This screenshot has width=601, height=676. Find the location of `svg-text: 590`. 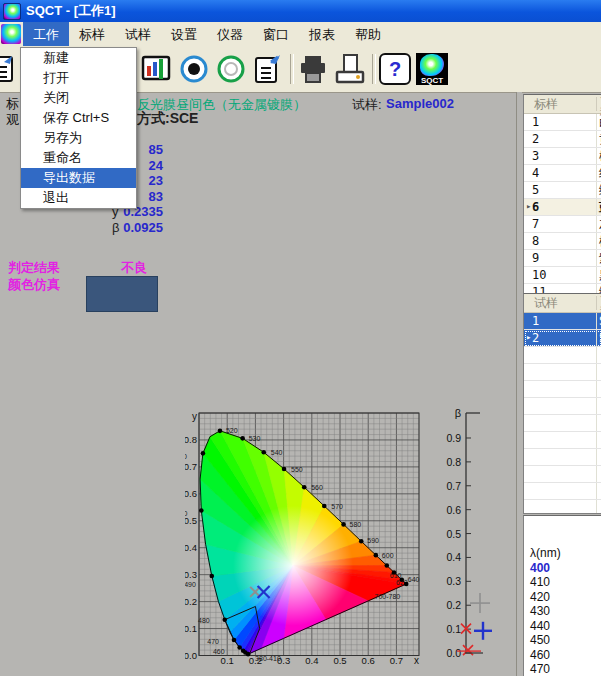

svg-text: 590 is located at coordinates (373, 540).